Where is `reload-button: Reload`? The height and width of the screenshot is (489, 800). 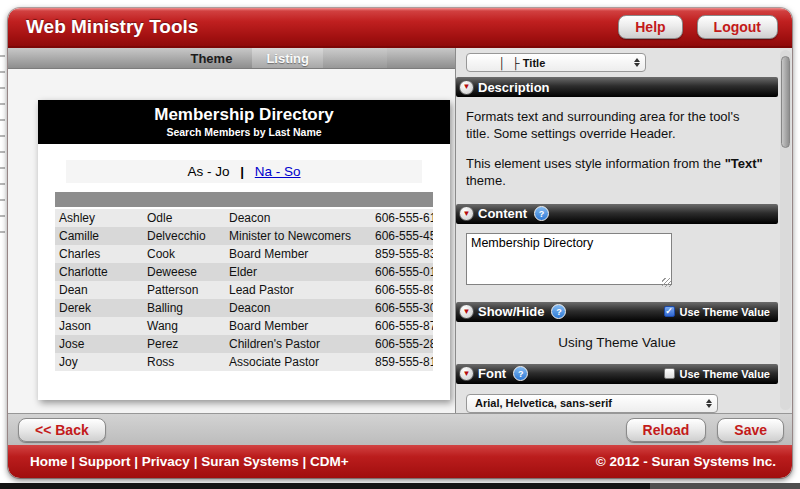
reload-button: Reload is located at coordinates (666, 430).